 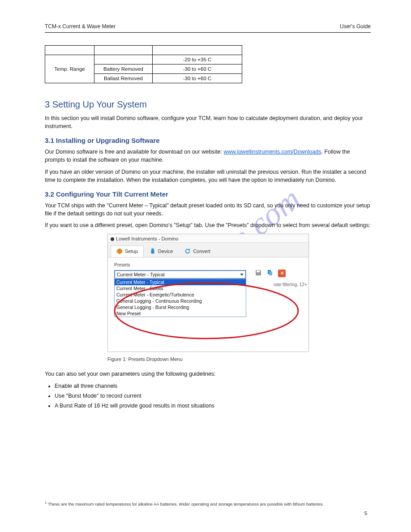 What do you see at coordinates (208, 32) in the screenshot?
I see `header-divider` at bounding box center [208, 32].